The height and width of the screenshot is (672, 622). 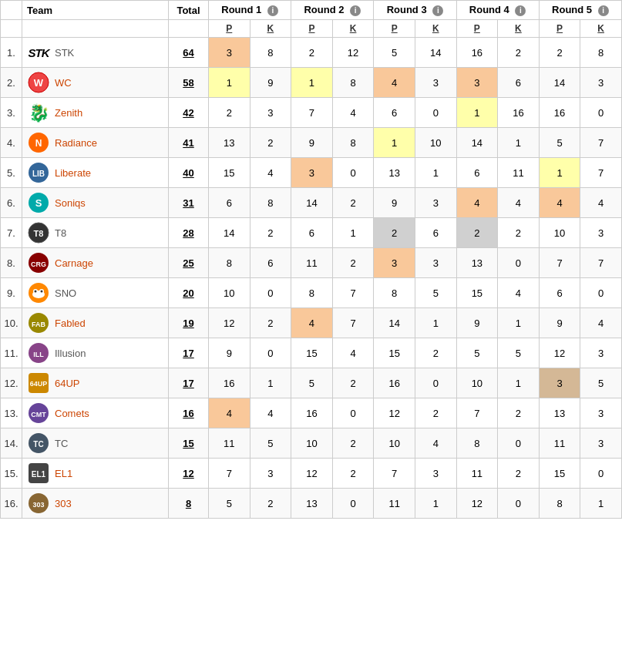 I want to click on r5k-cell: 1, so click(x=601, y=504).